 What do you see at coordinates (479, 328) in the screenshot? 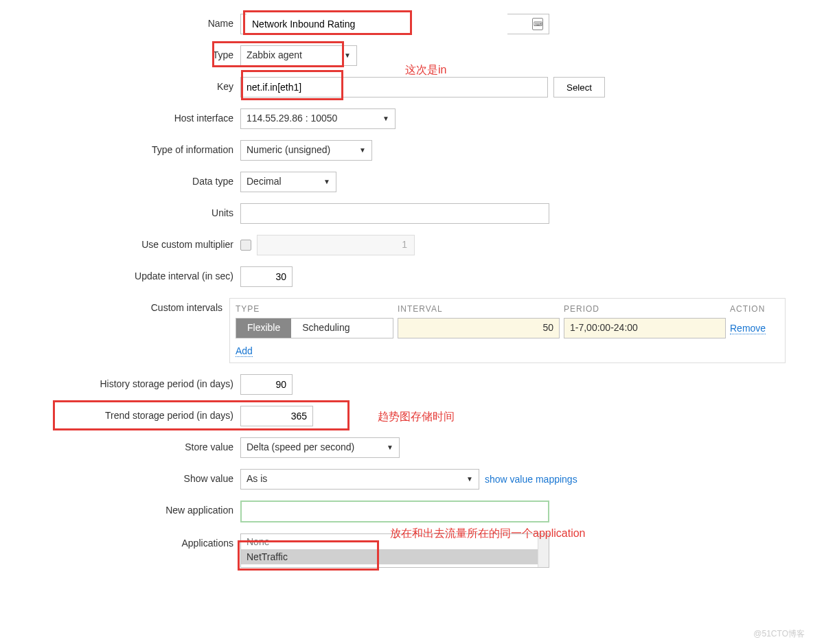
I see `ci-interval-input: 50` at bounding box center [479, 328].